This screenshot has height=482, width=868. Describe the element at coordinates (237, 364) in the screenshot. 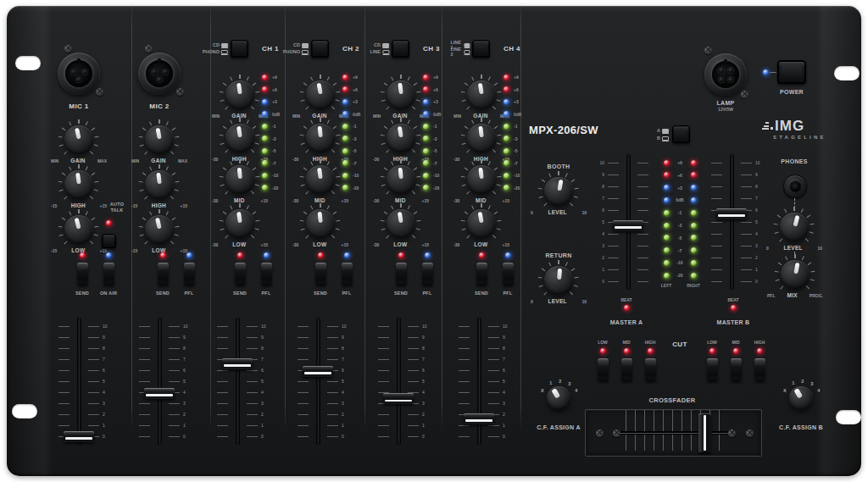

I see `ch-1-fader-handle` at that location.